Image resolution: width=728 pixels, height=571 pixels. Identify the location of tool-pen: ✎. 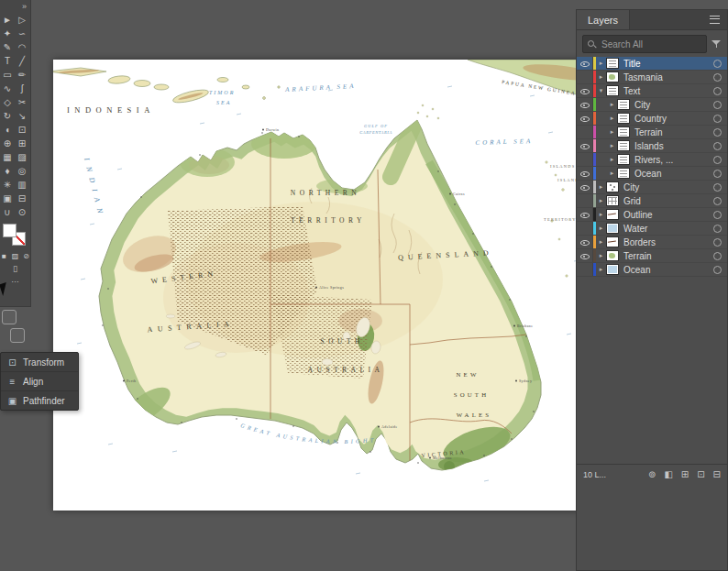
(7, 48).